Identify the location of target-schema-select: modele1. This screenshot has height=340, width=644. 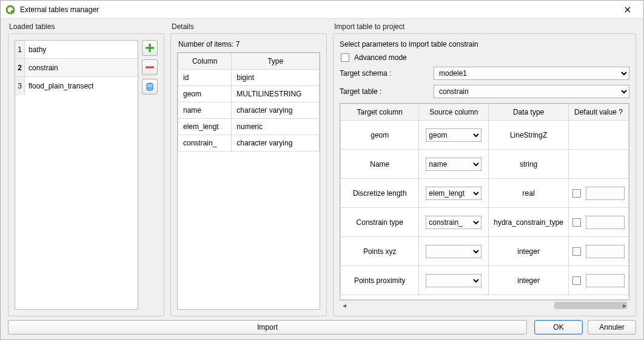
(531, 73).